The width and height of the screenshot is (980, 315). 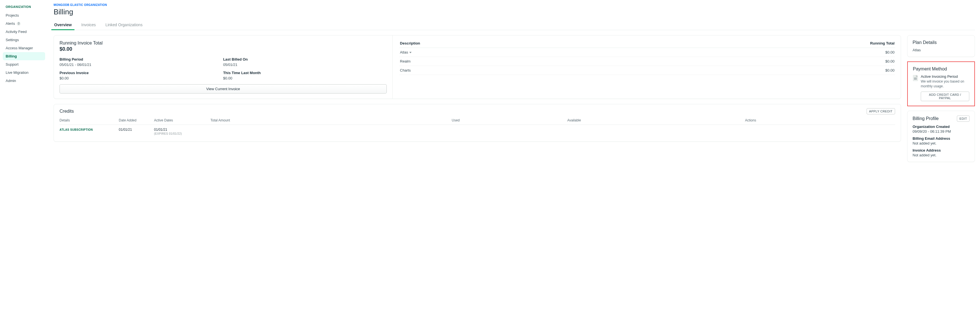 I want to click on row-desc: Realm, so click(x=512, y=62).